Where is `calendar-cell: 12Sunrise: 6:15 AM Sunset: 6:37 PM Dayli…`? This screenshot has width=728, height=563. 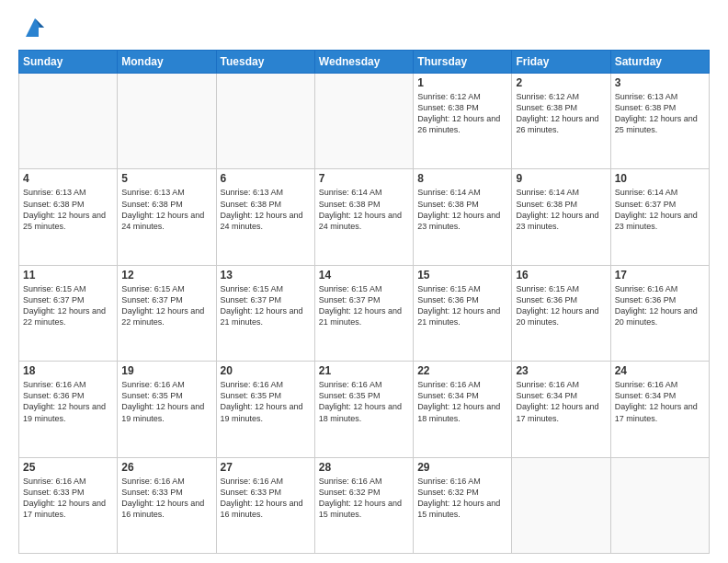 calendar-cell: 12Sunrise: 6:15 AM Sunset: 6:37 PM Dayli… is located at coordinates (167, 313).